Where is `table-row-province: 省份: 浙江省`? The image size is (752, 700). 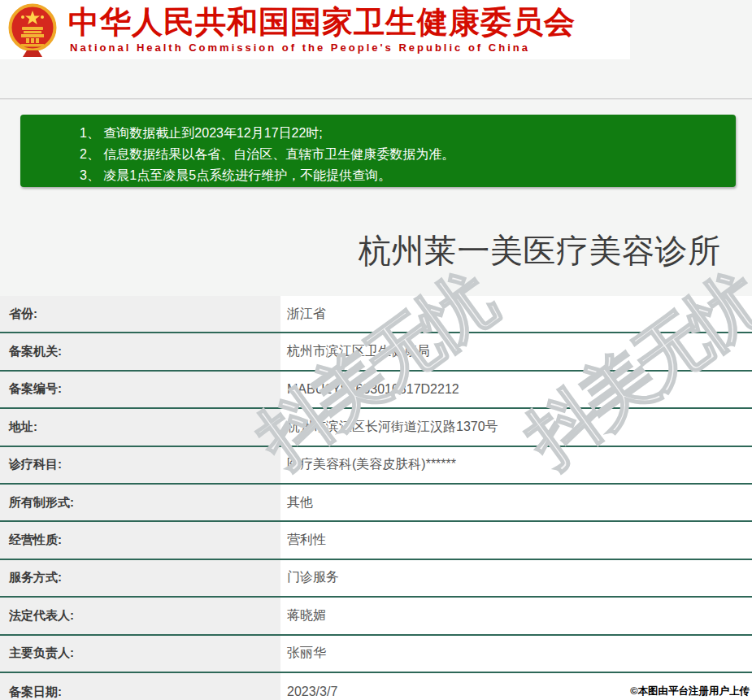 table-row-province: 省份: 浙江省 is located at coordinates (376, 315).